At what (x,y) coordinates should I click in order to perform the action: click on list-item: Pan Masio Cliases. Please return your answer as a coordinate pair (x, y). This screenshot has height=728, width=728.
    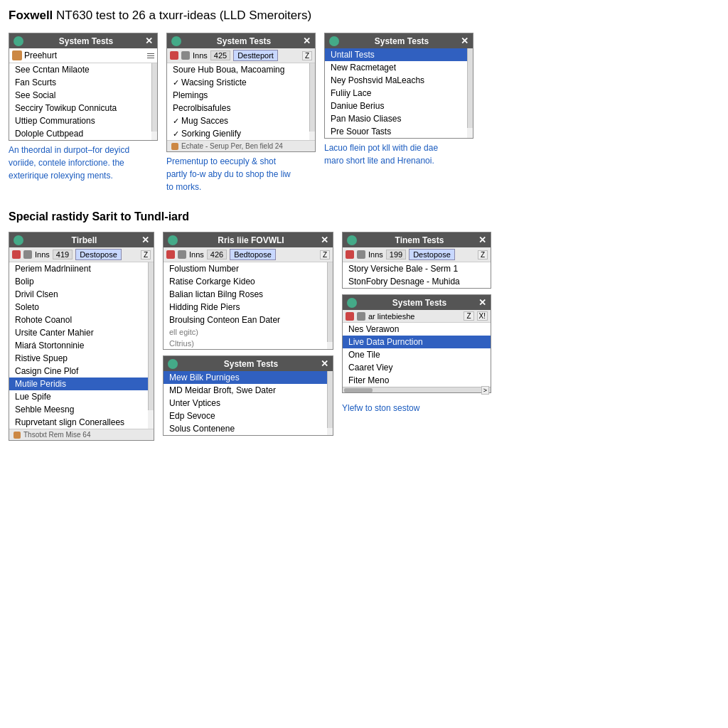
    Looking at the image, I should click on (396, 119).